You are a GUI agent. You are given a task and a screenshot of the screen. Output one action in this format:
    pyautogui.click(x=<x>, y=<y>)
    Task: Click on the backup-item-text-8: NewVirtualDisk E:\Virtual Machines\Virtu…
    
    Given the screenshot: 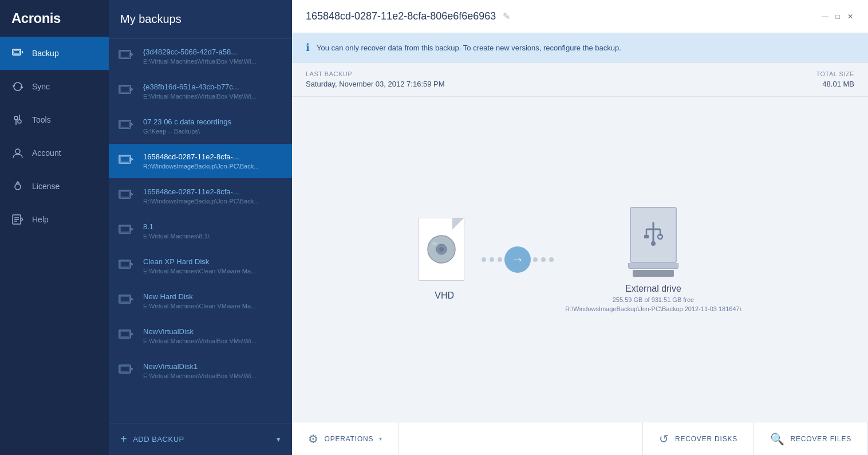 What is the action you would take?
    pyautogui.click(x=213, y=336)
    